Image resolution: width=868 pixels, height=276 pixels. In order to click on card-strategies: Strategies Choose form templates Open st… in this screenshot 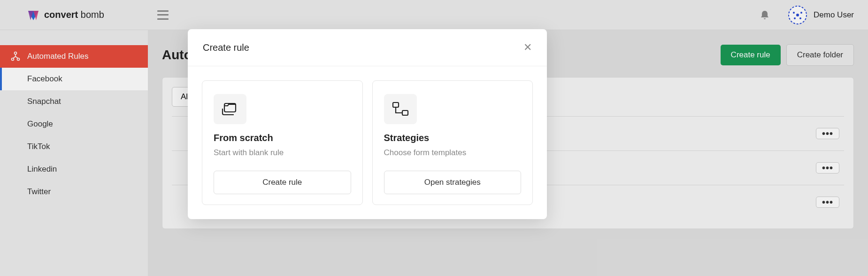, I will do `click(453, 143)`.